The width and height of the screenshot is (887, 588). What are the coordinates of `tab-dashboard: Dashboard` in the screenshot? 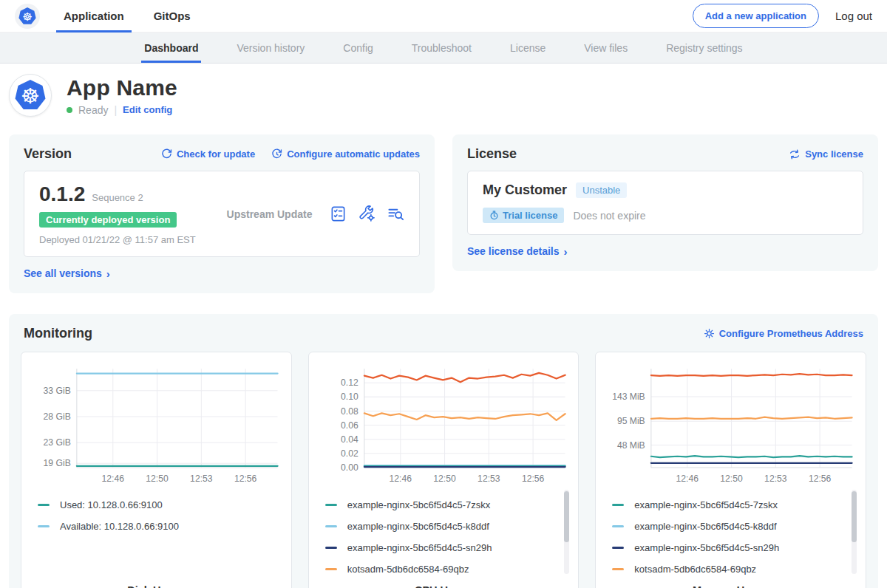 It's located at (171, 47).